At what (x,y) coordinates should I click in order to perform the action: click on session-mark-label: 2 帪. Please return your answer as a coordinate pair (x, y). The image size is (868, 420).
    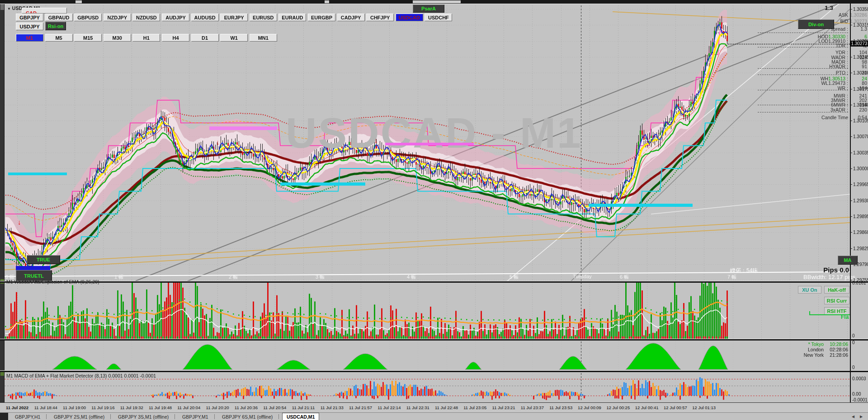
    Looking at the image, I should click on (233, 277).